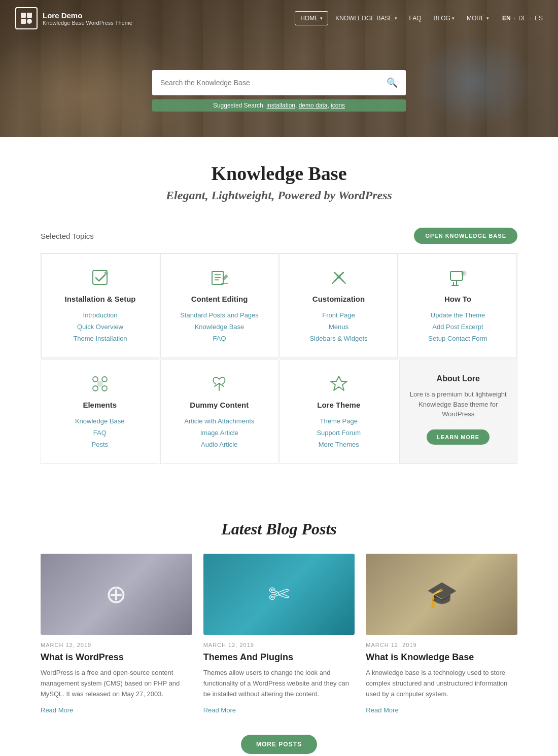 This screenshot has height=756, width=558. What do you see at coordinates (279, 744) in the screenshot?
I see `more-posts-button: MORE POSTS` at bounding box center [279, 744].